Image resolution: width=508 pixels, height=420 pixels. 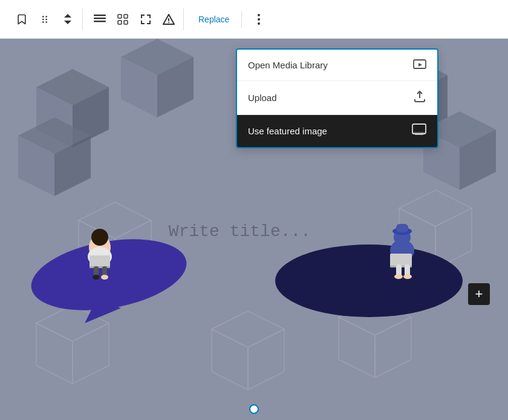 What do you see at coordinates (337, 65) in the screenshot?
I see `open-media-library-item: Open Media Library` at bounding box center [337, 65].